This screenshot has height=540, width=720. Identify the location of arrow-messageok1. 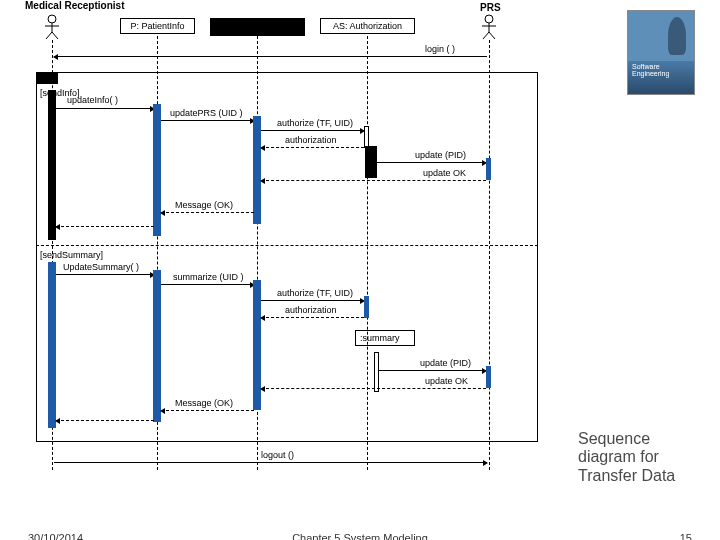
(208, 212).